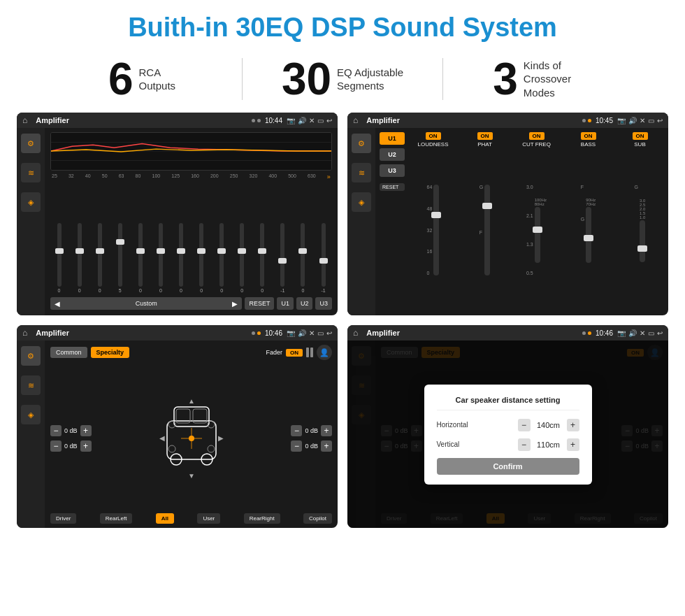 The height and width of the screenshot is (616, 685). Describe the element at coordinates (549, 445) in the screenshot. I see `vertical-value: 110cm` at that location.